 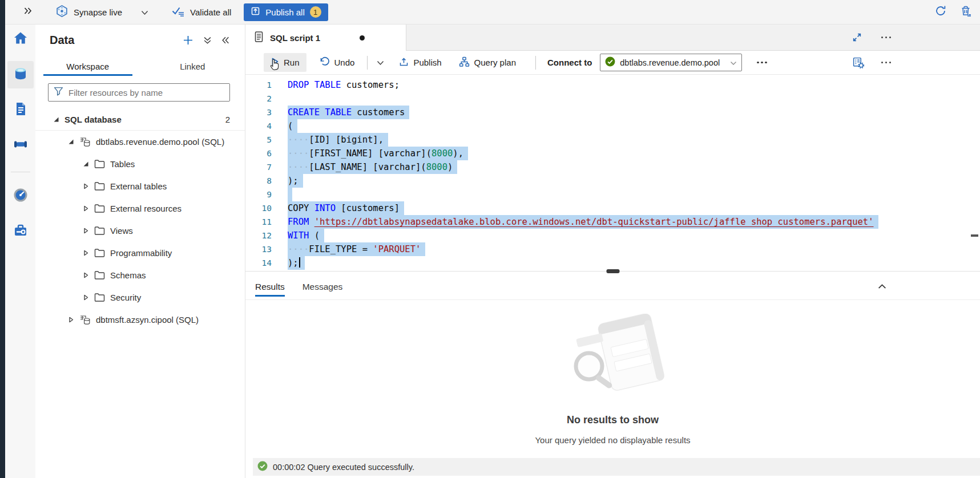 I want to click on tab-sql-script-1: SQL script 1, so click(x=326, y=38).